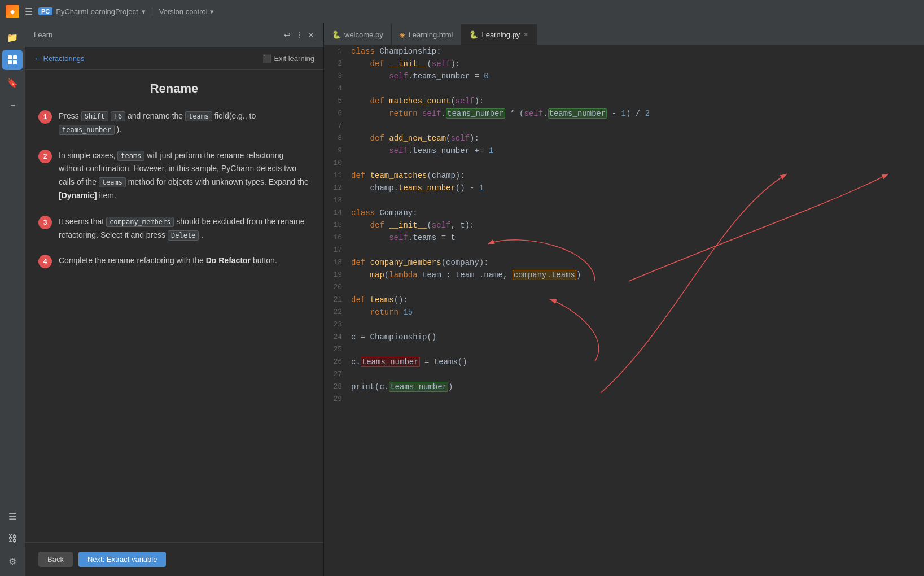  Describe the element at coordinates (624, 300) in the screenshot. I see `code-line-21: 21 def teams():` at that location.